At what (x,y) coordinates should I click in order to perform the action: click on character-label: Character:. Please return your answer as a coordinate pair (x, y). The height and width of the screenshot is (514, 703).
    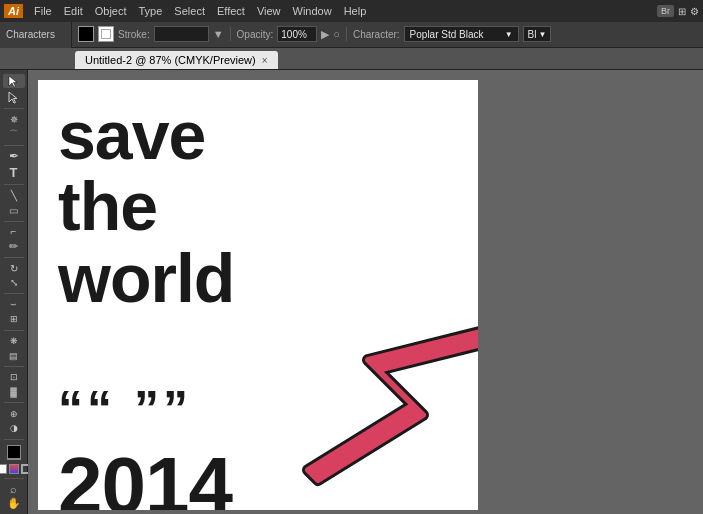
    Looking at the image, I should click on (376, 34).